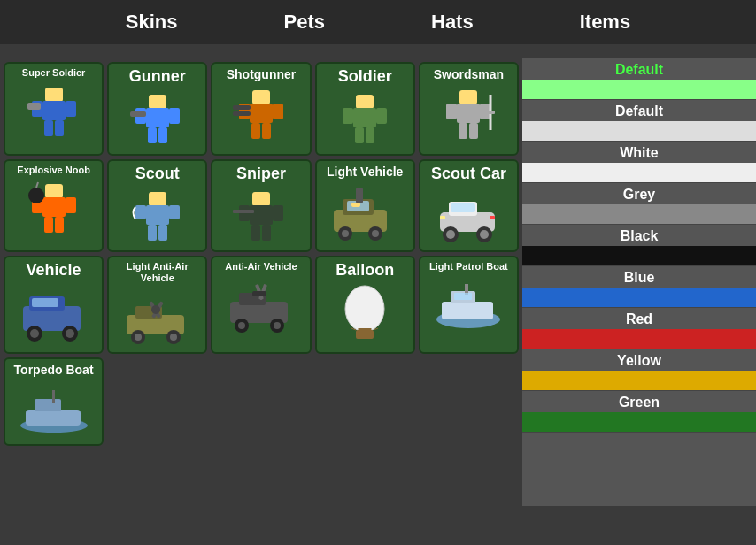  Describe the element at coordinates (639, 319) in the screenshot. I see `color-label-red: Red` at that location.